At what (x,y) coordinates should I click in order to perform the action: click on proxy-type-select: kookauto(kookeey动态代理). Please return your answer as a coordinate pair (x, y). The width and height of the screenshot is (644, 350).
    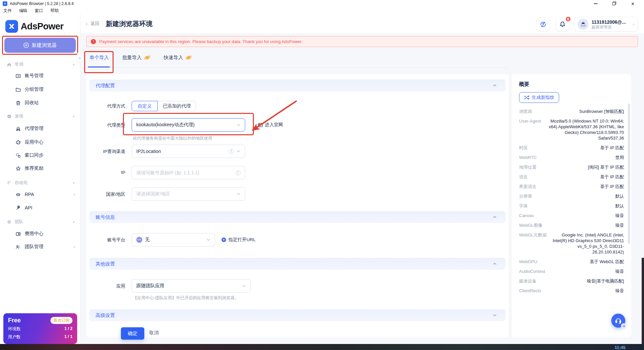
    Looking at the image, I should click on (188, 125).